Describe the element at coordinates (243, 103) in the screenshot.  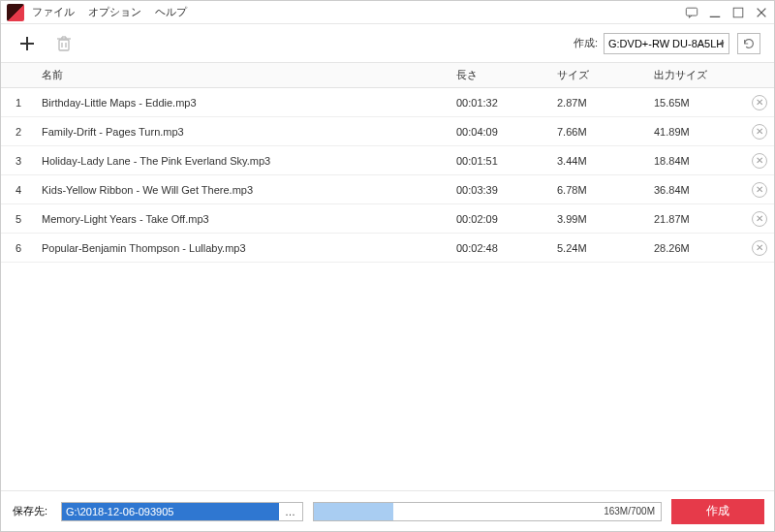
I see `row-name: Birthday-Little Maps - Eddie.mp3` at that location.